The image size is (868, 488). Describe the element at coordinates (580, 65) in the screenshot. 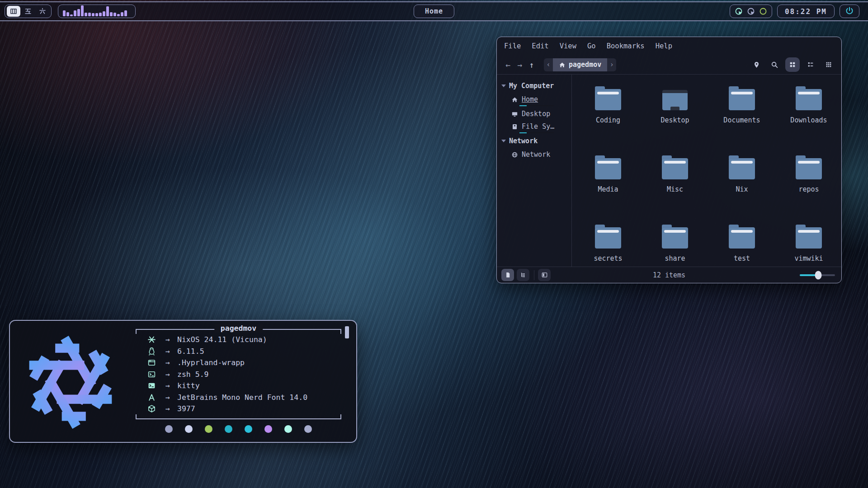

I see `path-bar: ‹ pagedmov ›` at that location.